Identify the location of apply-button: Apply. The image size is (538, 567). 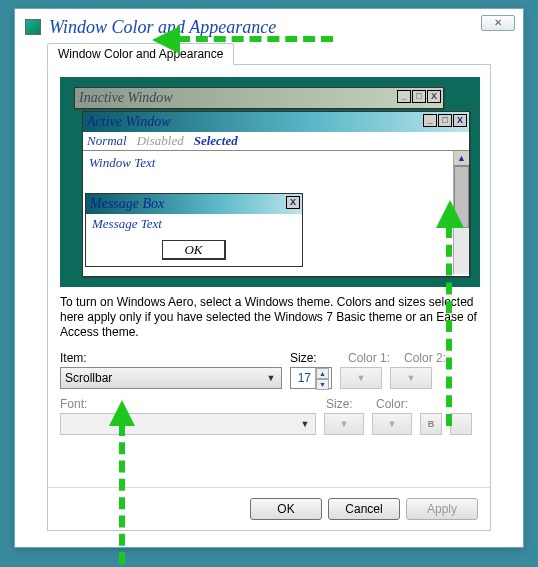
(442, 509).